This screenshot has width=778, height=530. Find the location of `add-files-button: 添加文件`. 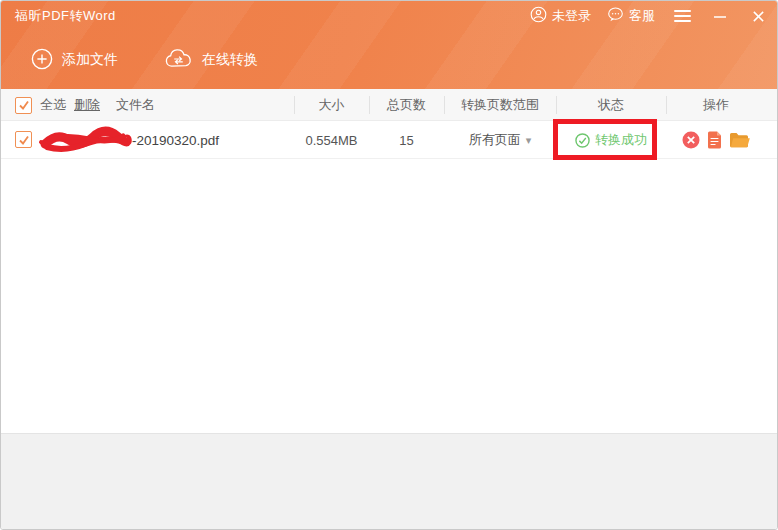

add-files-button: 添加文件 is located at coordinates (74, 60).